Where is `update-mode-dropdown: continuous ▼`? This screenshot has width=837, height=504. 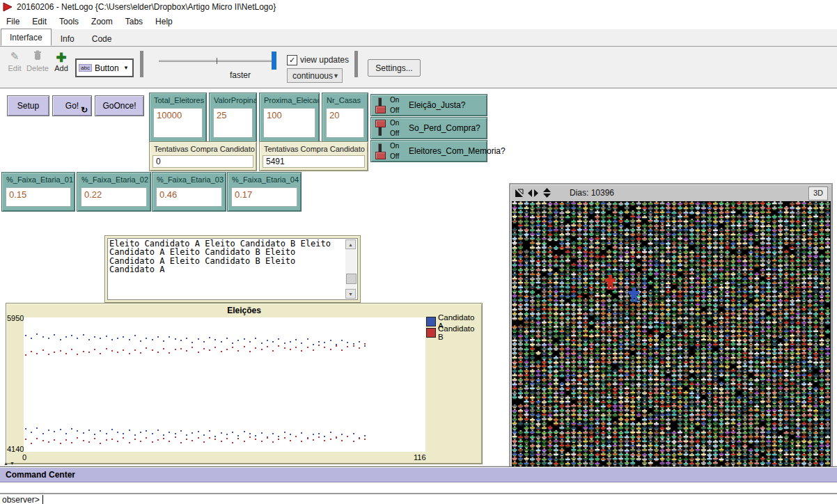 update-mode-dropdown: continuous ▼ is located at coordinates (315, 75).